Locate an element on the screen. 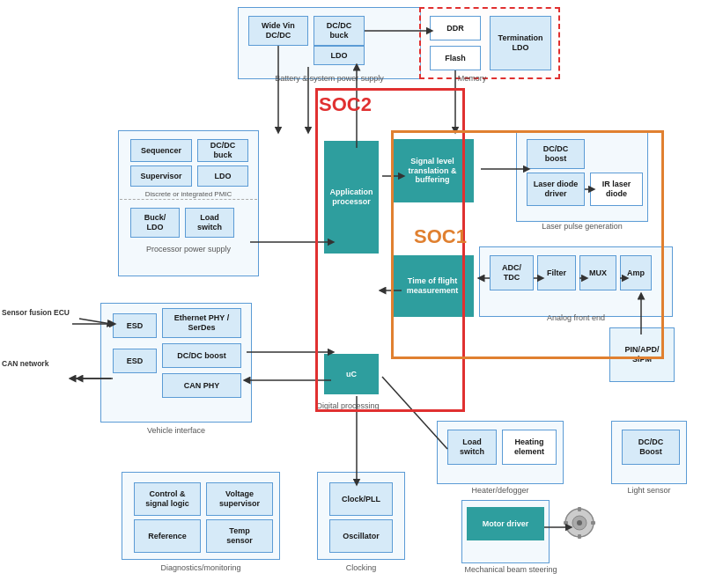 The image size is (723, 588). can-network-label: CAN network is located at coordinates (50, 364).